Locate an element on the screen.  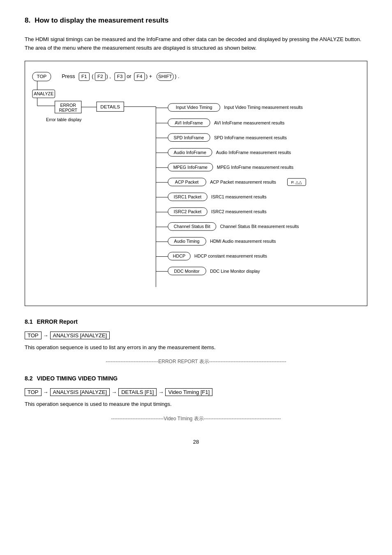
section82: 8.2 VIDEO TIMING VIDEO TIMING TOP → ANAL… is located at coordinates (196, 398).